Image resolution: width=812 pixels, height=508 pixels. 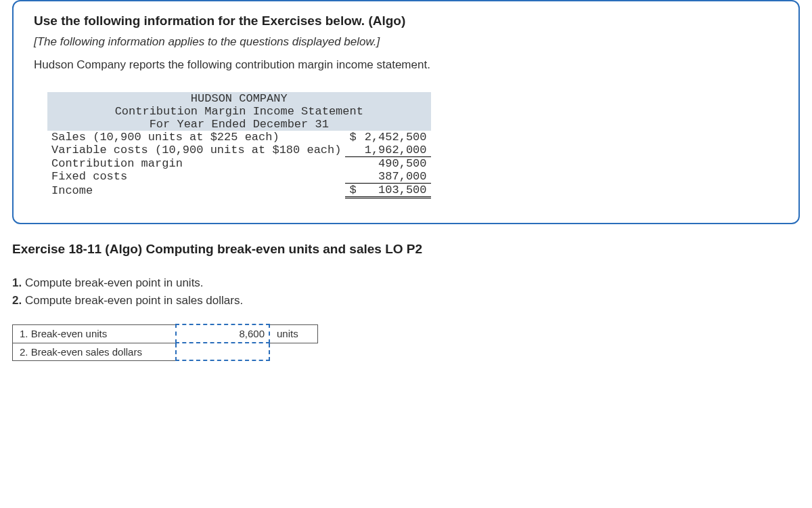 I want to click on info-italic-note: [The following information applies to th…, so click(x=406, y=42).